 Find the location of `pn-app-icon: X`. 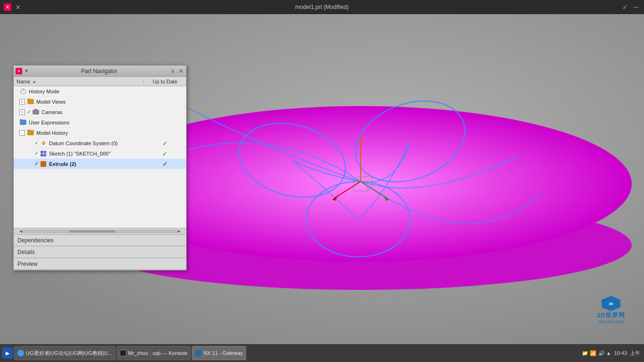

pn-app-icon: X is located at coordinates (19, 71).